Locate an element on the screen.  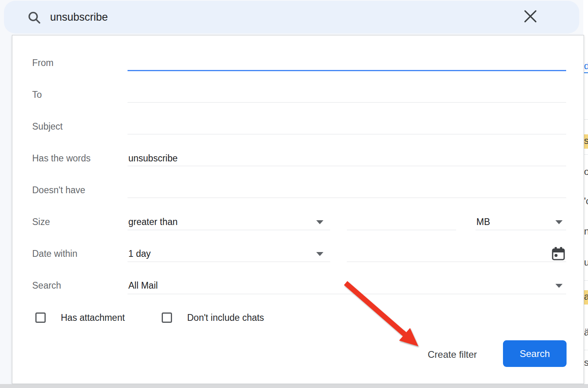
subject-input is located at coordinates (347, 126).